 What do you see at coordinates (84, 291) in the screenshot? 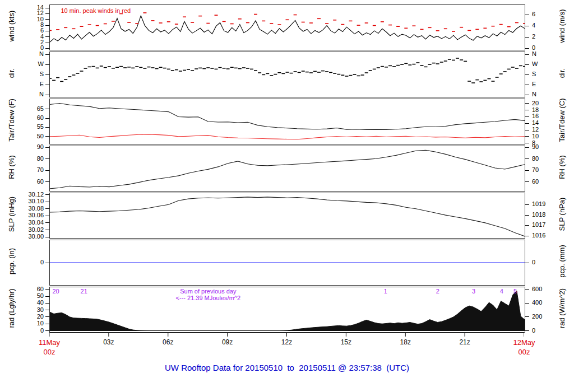
I see `rad-annotation: 21` at bounding box center [84, 291].